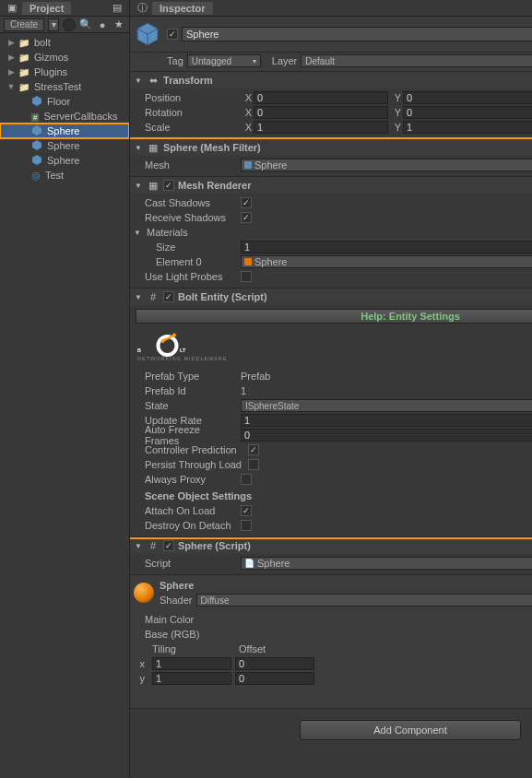 This screenshot has height=778, width=532. What do you see at coordinates (185, 525) in the screenshot?
I see `destroy-label: Destroy On Detach` at bounding box center [185, 525].